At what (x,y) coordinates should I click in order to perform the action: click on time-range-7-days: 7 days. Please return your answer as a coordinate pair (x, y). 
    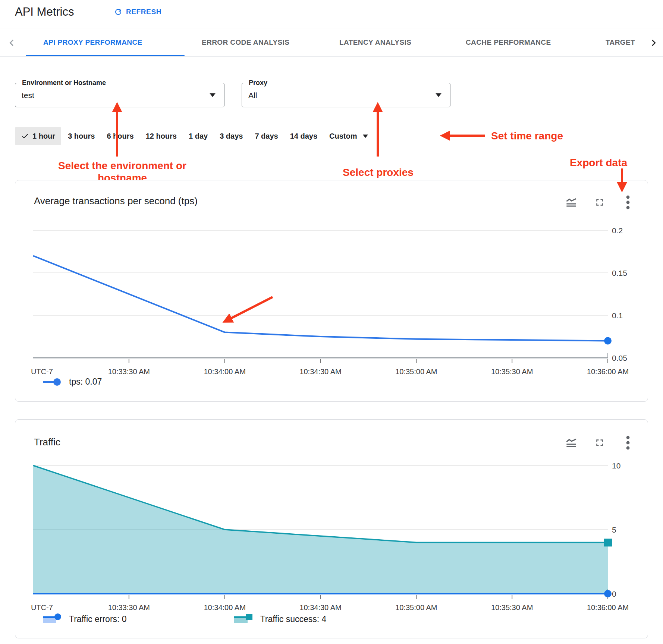
    Looking at the image, I should click on (266, 136).